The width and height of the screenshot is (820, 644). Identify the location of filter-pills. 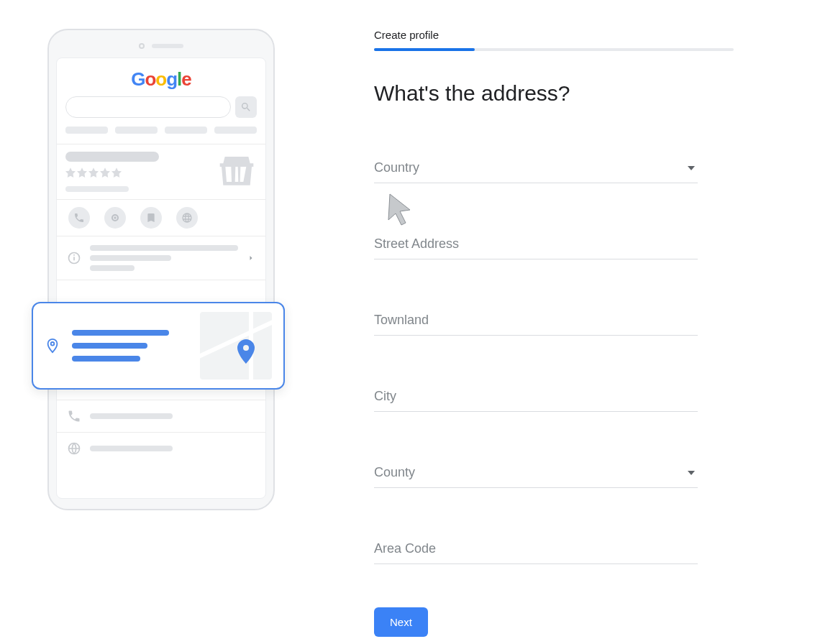
(161, 135).